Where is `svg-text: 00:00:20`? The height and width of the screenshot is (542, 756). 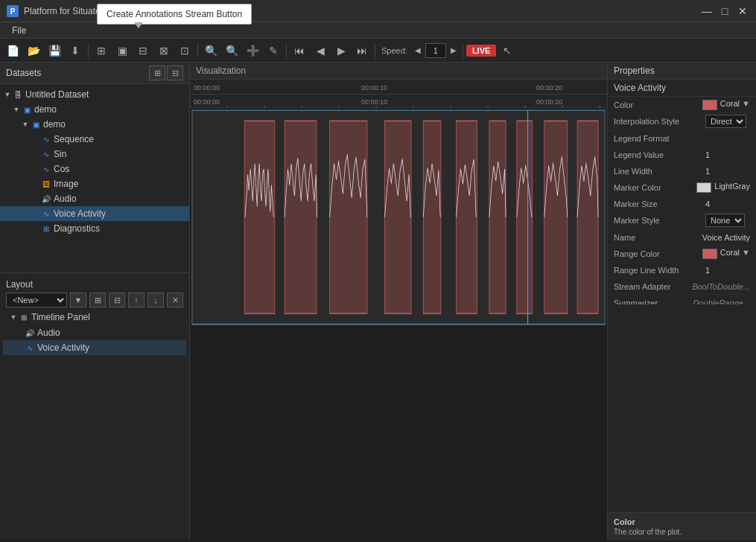 svg-text: 00:00:20 is located at coordinates (550, 102).